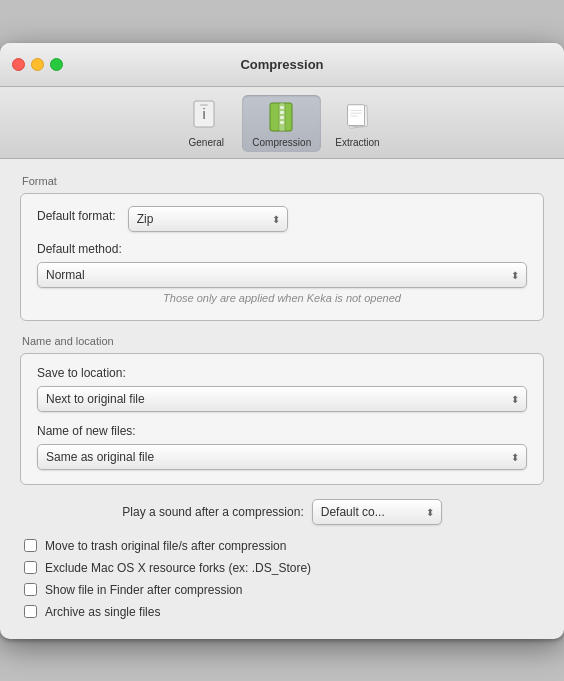  Describe the element at coordinates (282, 373) in the screenshot. I see `save-to-label: Save to location:` at that location.